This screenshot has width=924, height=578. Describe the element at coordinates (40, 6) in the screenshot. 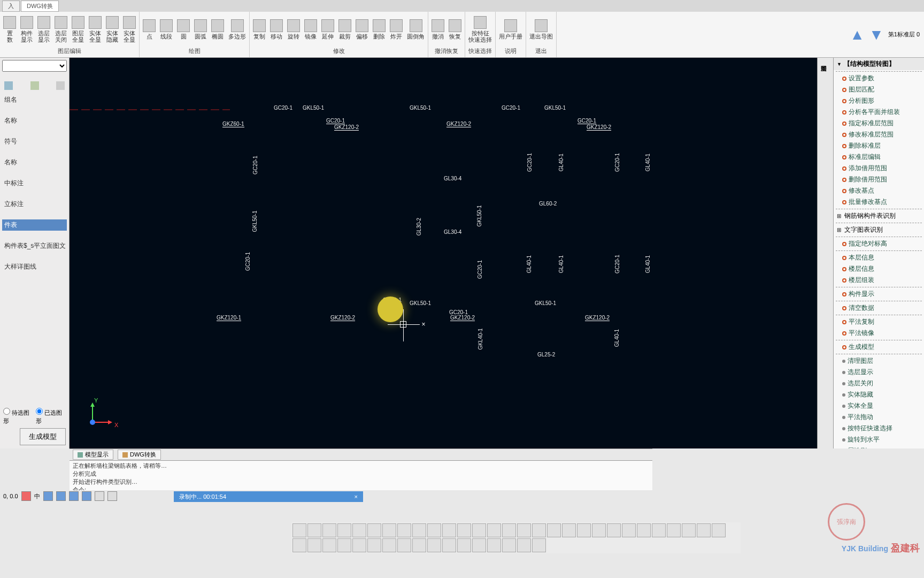

I see `tab-dwg-convert: DWG转换` at that location.